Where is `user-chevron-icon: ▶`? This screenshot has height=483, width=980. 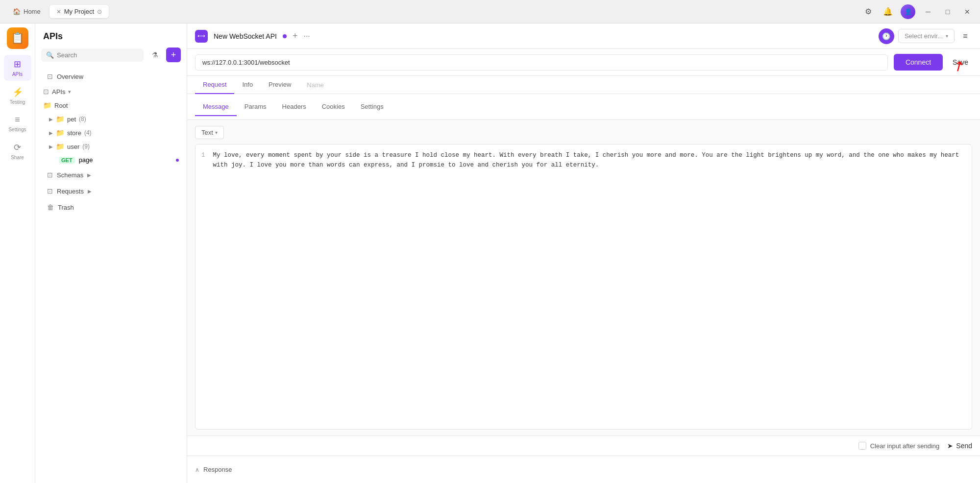
user-chevron-icon: ▶ is located at coordinates (51, 147).